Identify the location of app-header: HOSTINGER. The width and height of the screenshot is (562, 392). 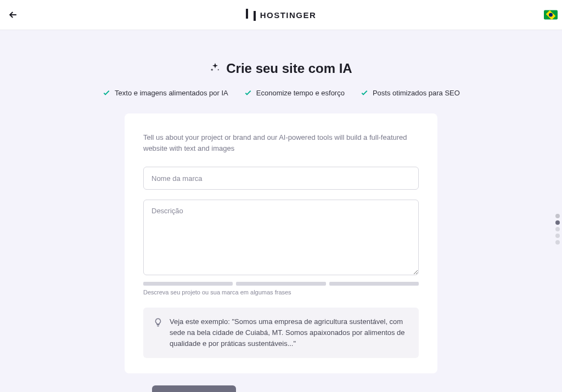
(281, 15).